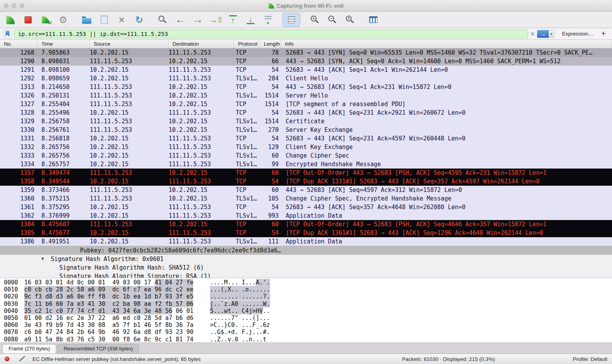 This screenshot has height=364, width=612. What do you see at coordinates (247, 173) in the screenshot?
I see `cell-proto: TCP` at bounding box center [247, 173].